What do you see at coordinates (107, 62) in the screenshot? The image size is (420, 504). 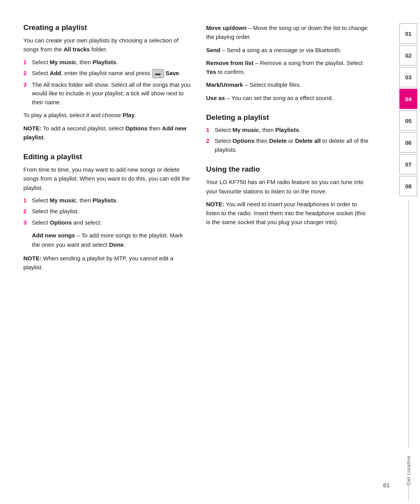 I see `creating-step-1: 1 Select My music, then Playlists.` at bounding box center [107, 62].